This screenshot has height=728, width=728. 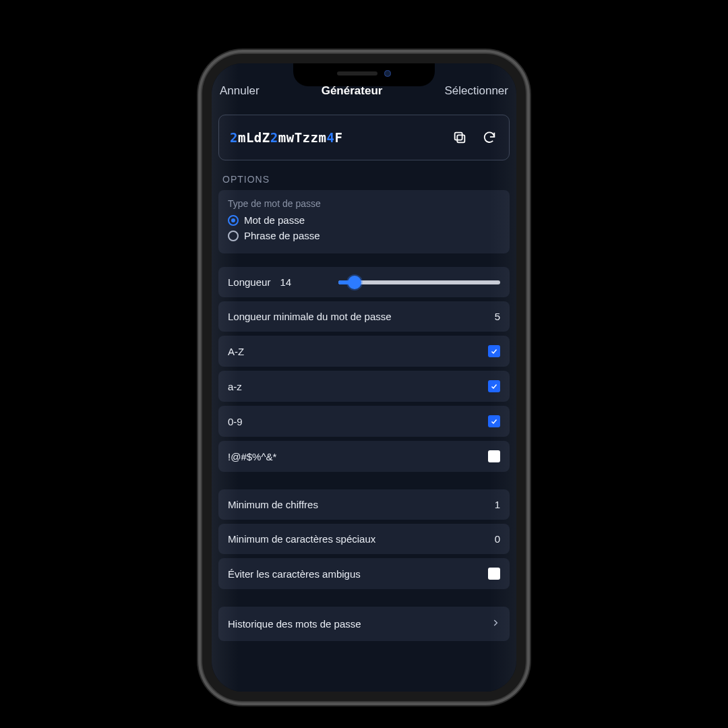 What do you see at coordinates (235, 422) in the screenshot?
I see `digits-label: 0-9` at bounding box center [235, 422].